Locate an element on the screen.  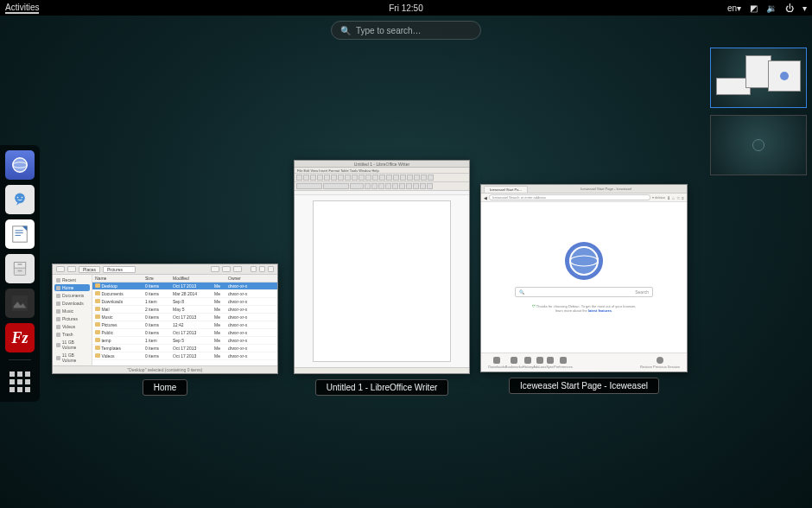
window-thumb-writer: Untitled 1 - LibreOffice Writer File Edi… is located at coordinates (382, 278).